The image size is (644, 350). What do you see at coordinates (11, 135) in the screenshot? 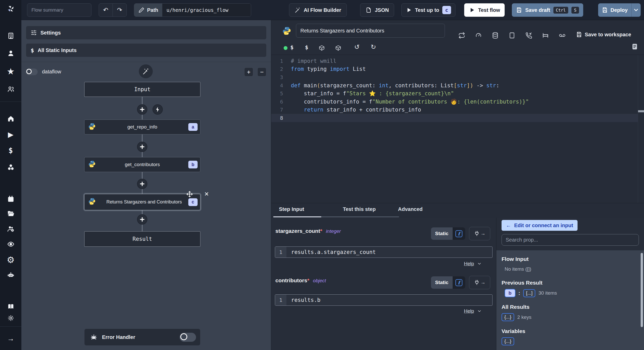
I see `runs-play-icon: ▶` at bounding box center [11, 135].